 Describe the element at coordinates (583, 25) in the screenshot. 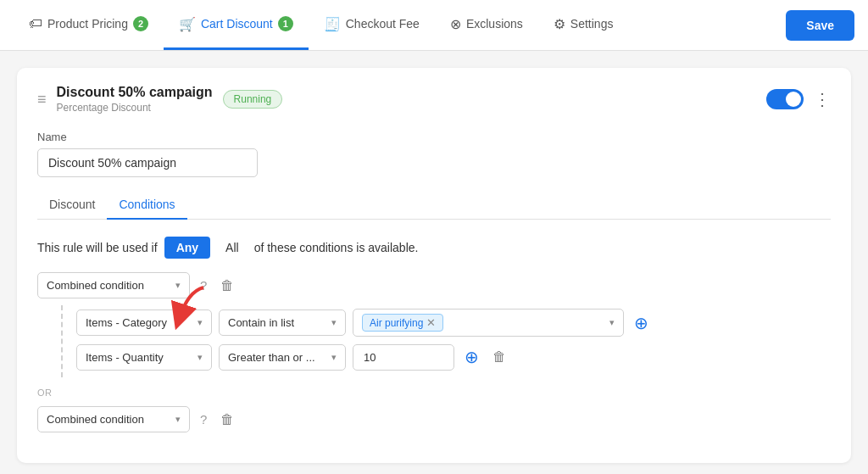

I see `tab-settings: ⚙ Settings` at that location.